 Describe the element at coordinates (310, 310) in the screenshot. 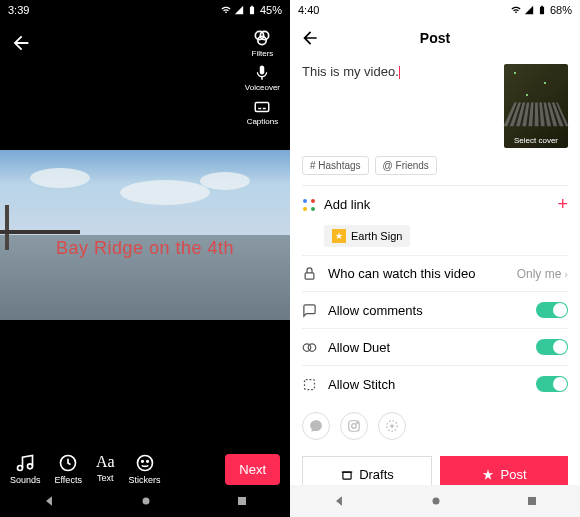

I see `comment-icon` at that location.